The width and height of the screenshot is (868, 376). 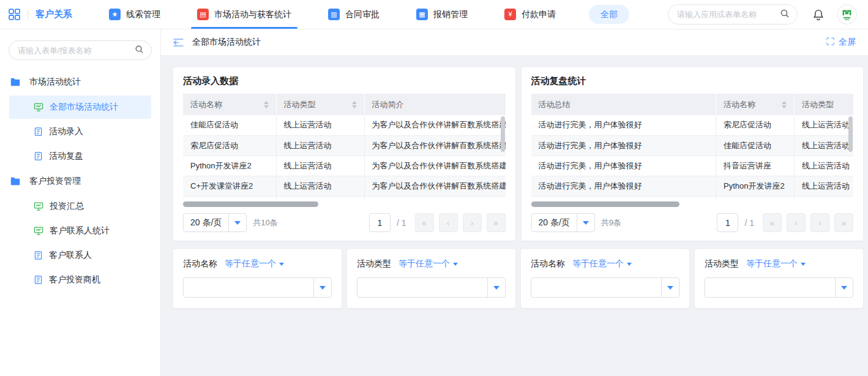 What do you see at coordinates (530, 15) in the screenshot?
I see `tab-payment-request: ¥ 付款申请` at bounding box center [530, 15].